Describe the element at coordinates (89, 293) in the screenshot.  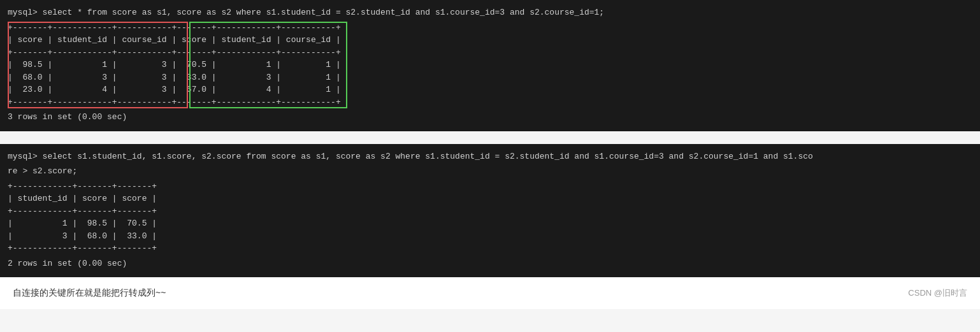
I see `annotation-text: 自连接的关键所在就是能把行转成列~~` at that location.